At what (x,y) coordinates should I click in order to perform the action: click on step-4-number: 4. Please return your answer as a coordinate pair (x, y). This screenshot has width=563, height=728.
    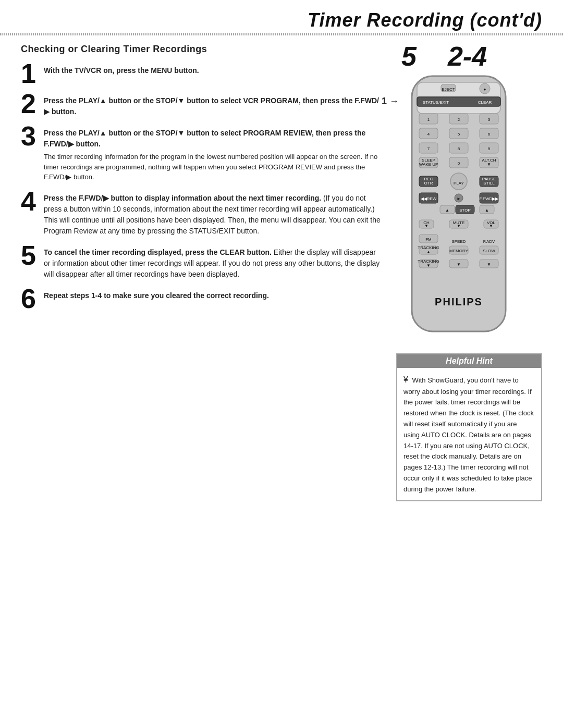
    Looking at the image, I should click on (30, 201).